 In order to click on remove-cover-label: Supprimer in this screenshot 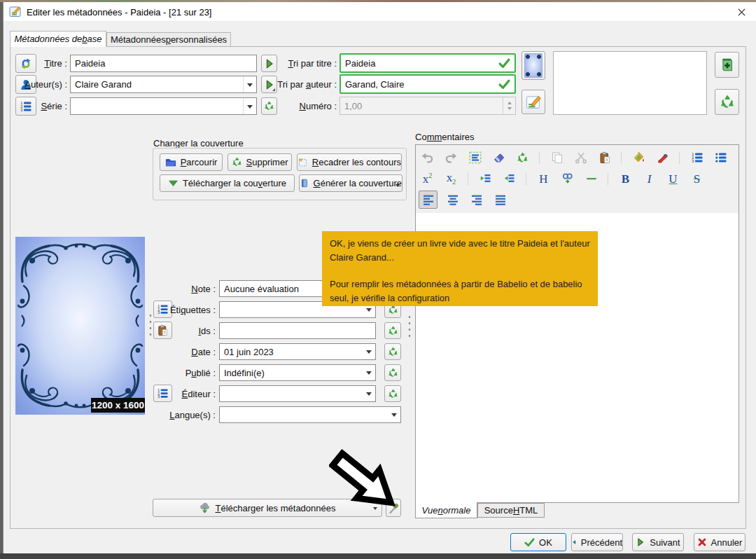, I will do `click(267, 163)`.